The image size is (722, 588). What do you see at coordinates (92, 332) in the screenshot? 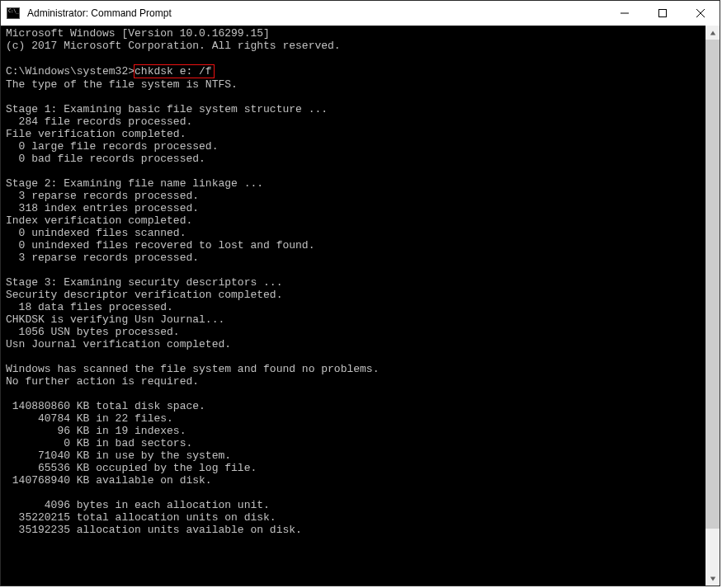
I see `line: 1056 USN bytes processed.` at bounding box center [92, 332].